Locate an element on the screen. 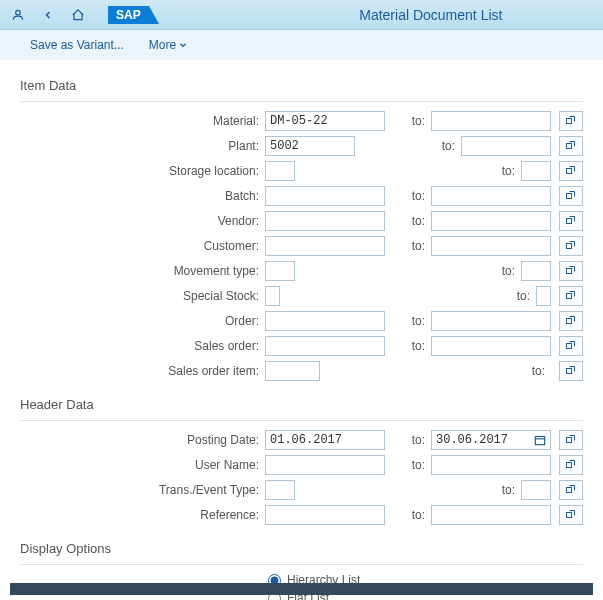 Image resolution: width=603 pixels, height=600 pixels. storage-location-to-input is located at coordinates (536, 171).